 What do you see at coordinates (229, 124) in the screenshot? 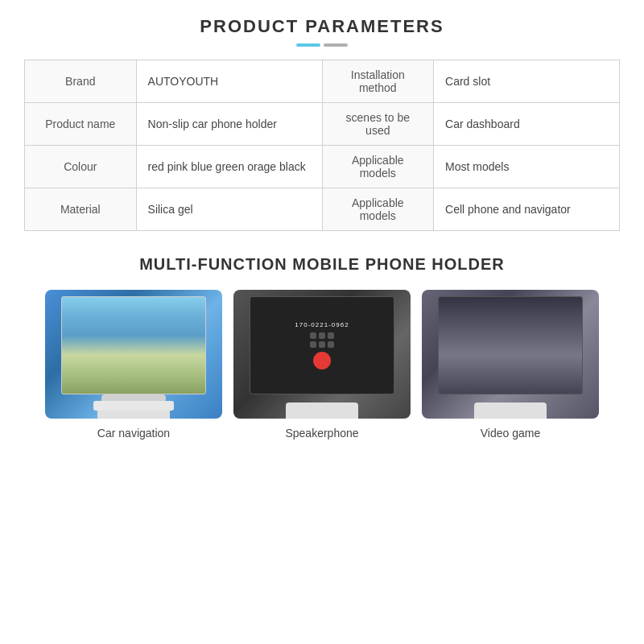
I see `value-cell: Non-slip car phone holder` at bounding box center [229, 124].